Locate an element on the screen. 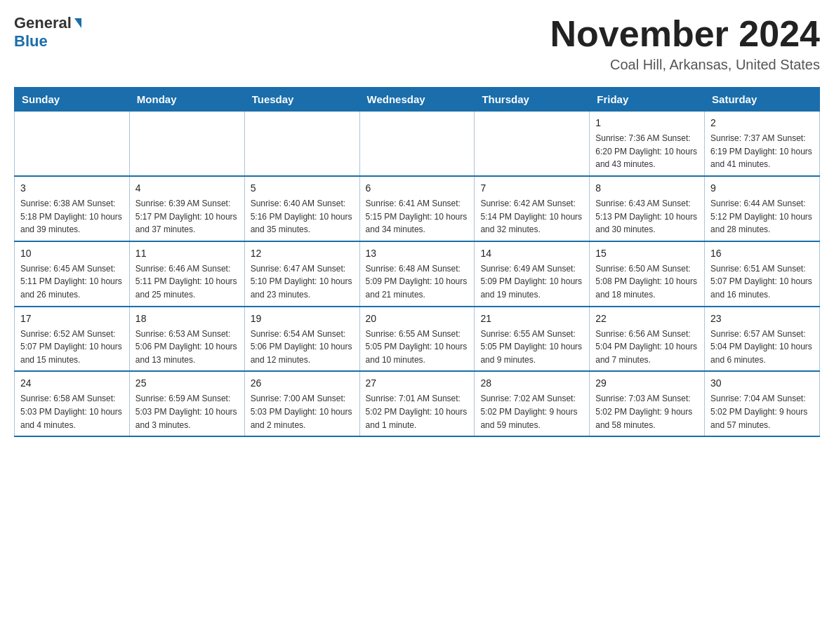 This screenshot has width=834, height=644. calendar-week-row: 1Sunrise: 7:36 AM Sunset: 6:20 PM Daylig… is located at coordinates (417, 144).